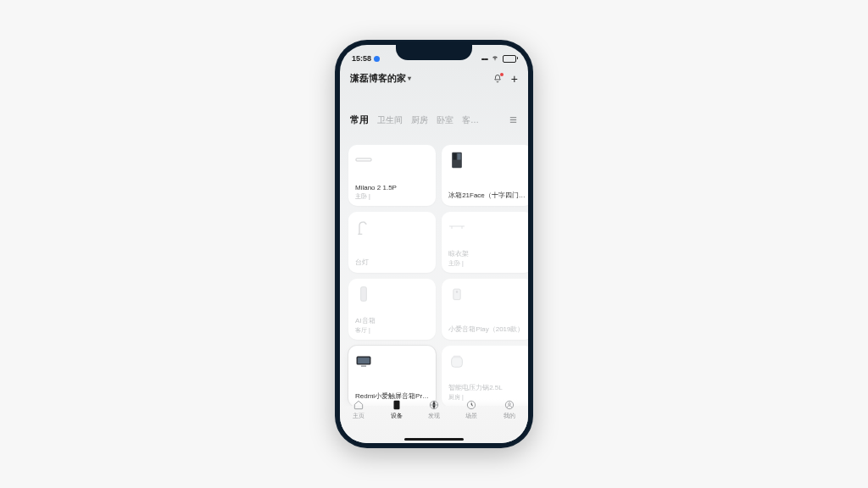 This screenshot has width=868, height=488. I want to click on discover-icon, so click(434, 405).